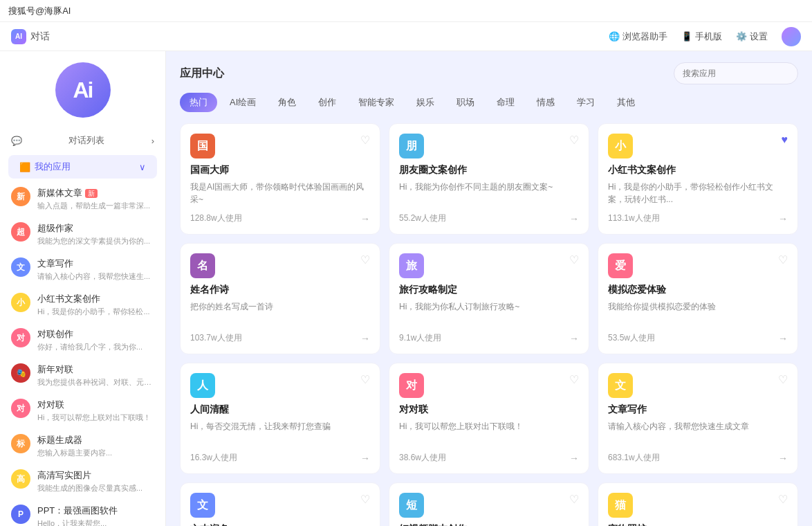 The height and width of the screenshot is (526, 812). I want to click on conversations-section: 💬 对话列表 ›, so click(83, 140).